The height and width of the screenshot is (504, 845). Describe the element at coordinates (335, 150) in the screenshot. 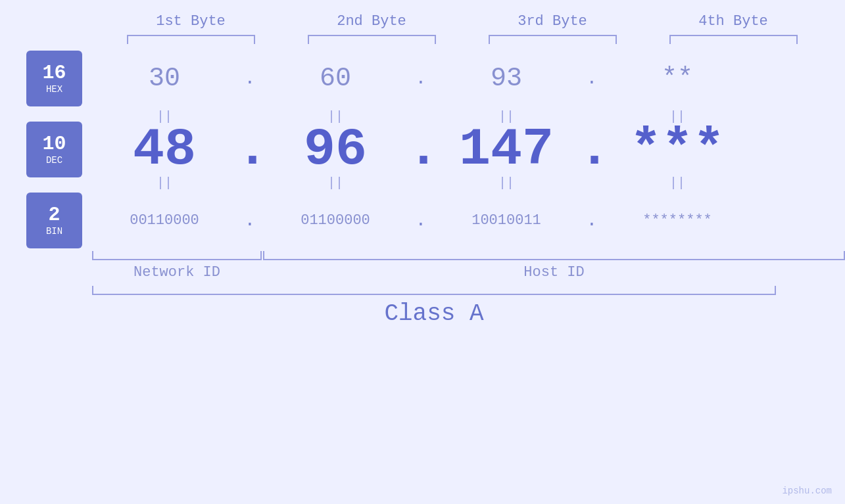

I see `dec-byte-2: 96` at that location.